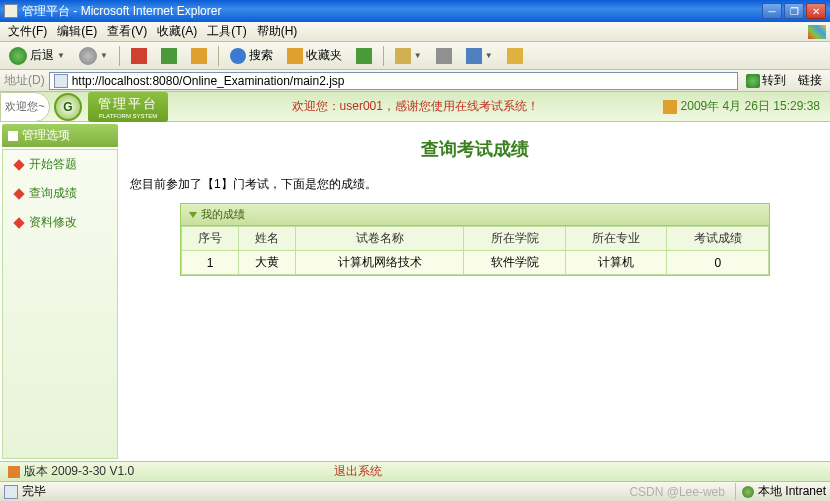 This screenshot has height=501, width=830. What do you see at coordinates (817, 32) in the screenshot?
I see `windows-flag-icon` at bounding box center [817, 32].